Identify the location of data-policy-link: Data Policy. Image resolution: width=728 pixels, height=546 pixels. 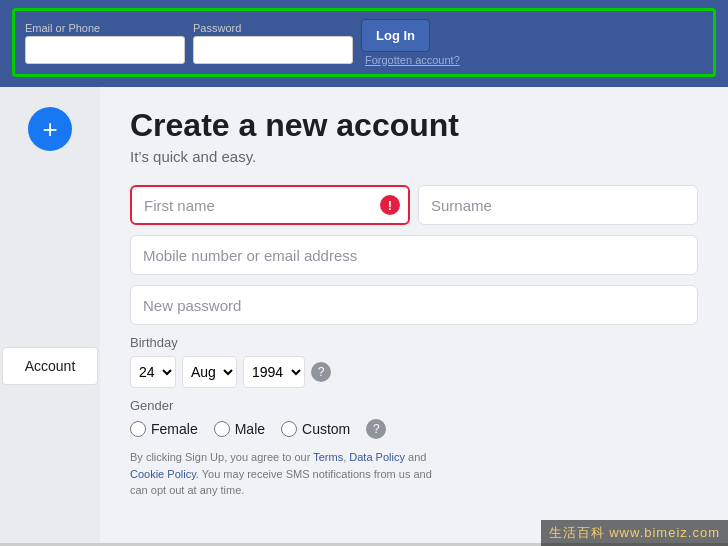
(377, 457).